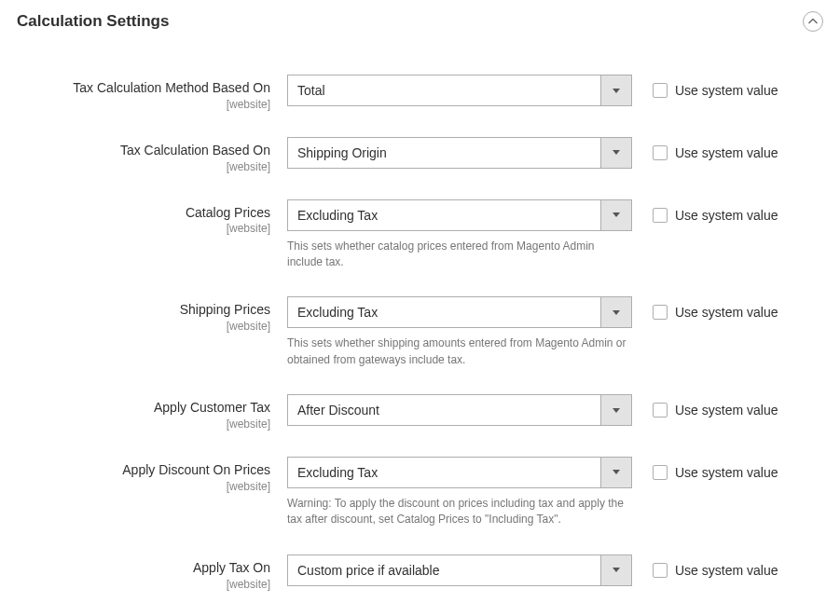 Image resolution: width=840 pixels, height=616 pixels. Describe the element at coordinates (144, 151) in the screenshot. I see `field-label: Tax Calculation Based On` at that location.